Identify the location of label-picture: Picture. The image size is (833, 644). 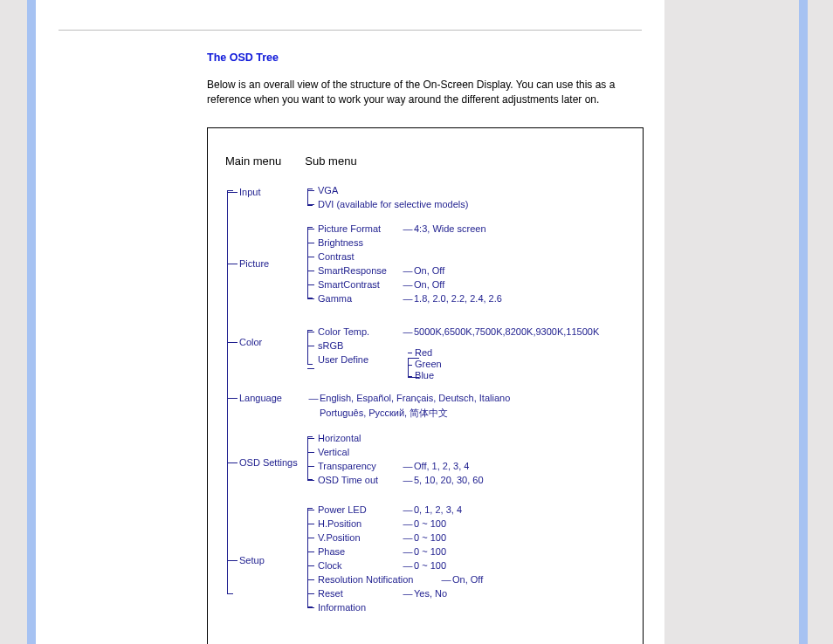
(270, 264).